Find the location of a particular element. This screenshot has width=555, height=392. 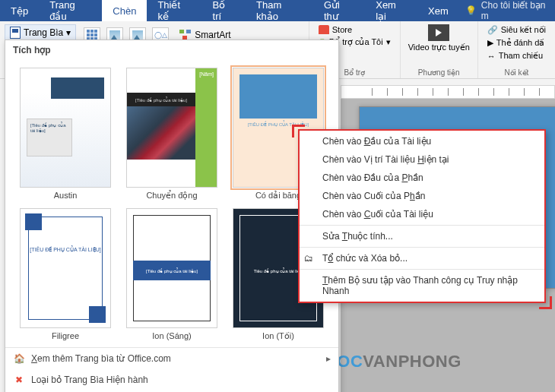

ribbon-group-media: Video trực tuyến Phương tiện is located at coordinates (439, 50).